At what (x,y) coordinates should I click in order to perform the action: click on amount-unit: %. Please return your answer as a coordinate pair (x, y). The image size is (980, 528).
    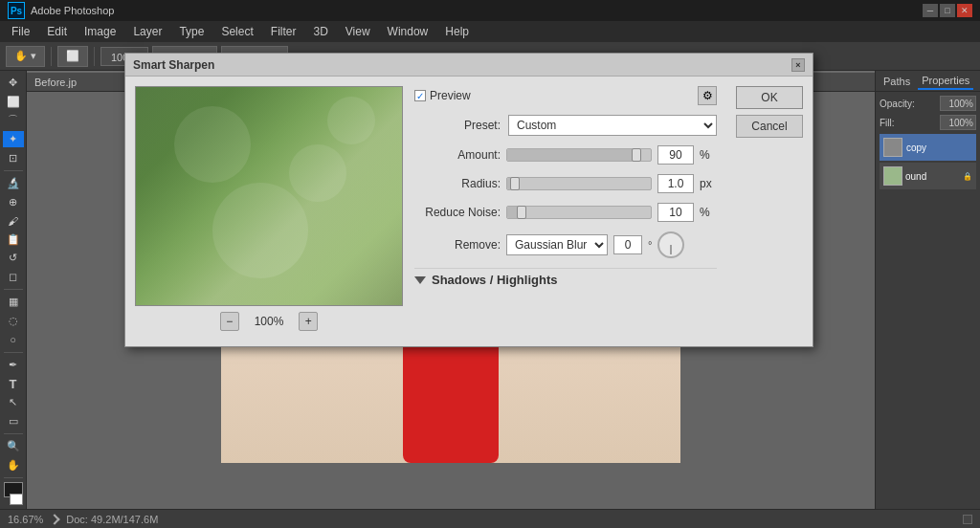
    Looking at the image, I should click on (708, 155).